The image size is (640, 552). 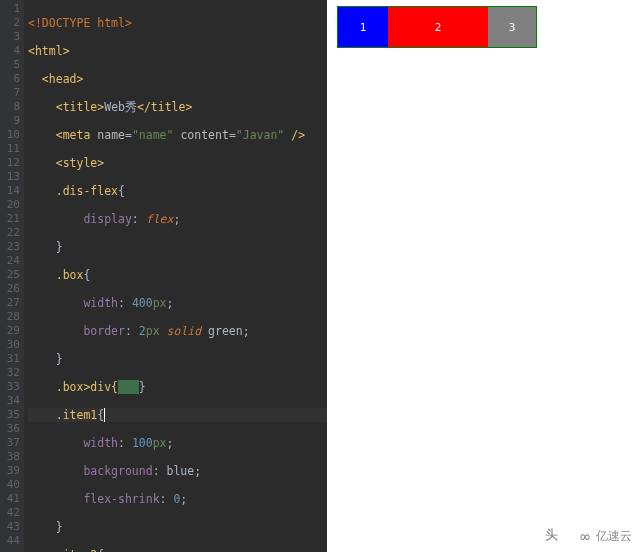 I want to click on line-num: 38, so click(x=10, y=457).